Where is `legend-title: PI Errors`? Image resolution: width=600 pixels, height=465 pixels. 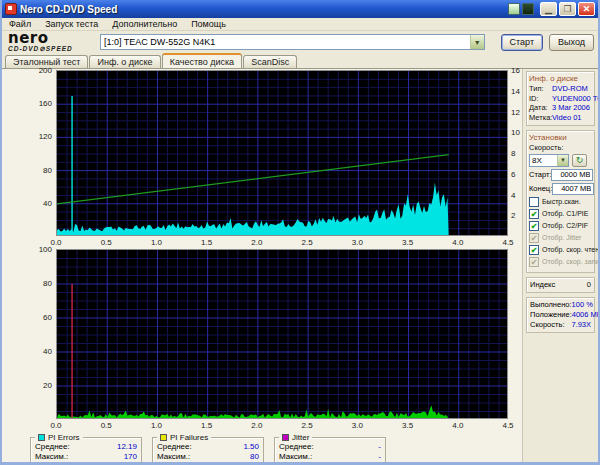 legend-title: PI Errors is located at coordinates (59, 438).